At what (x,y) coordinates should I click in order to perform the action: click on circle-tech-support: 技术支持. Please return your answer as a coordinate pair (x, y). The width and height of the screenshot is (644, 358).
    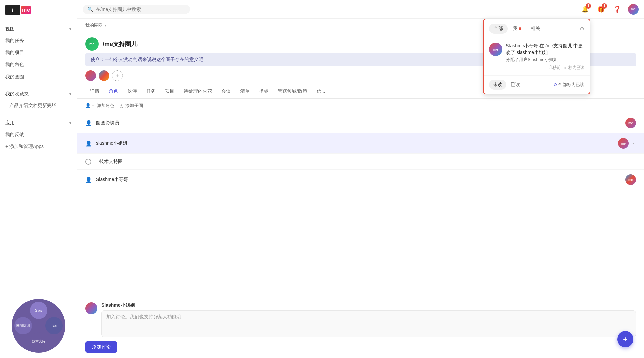
    Looking at the image, I should click on (39, 341).